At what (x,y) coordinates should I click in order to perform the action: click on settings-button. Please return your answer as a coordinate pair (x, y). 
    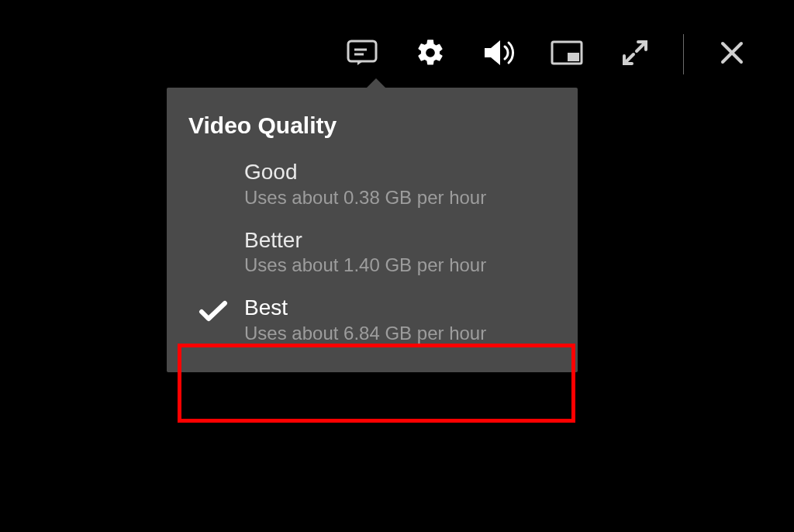
    Looking at the image, I should click on (430, 54).